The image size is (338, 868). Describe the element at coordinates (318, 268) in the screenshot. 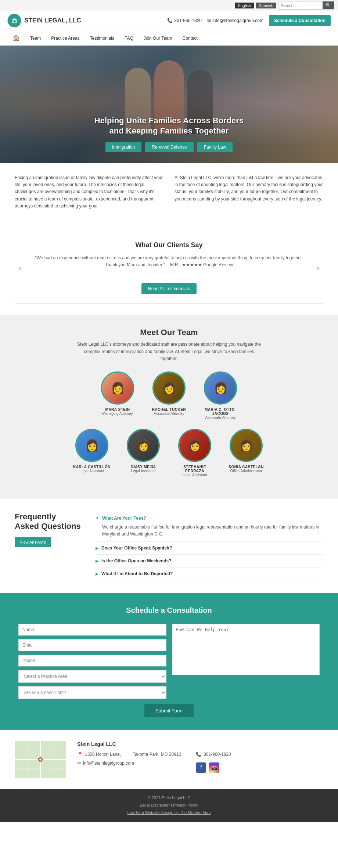

I see `testimonial-next-button: ›` at that location.